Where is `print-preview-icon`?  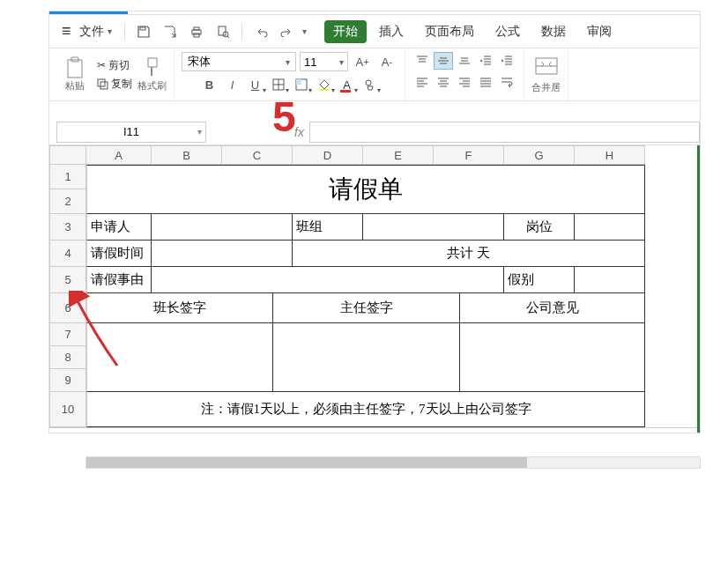 print-preview-icon is located at coordinates (223, 32).